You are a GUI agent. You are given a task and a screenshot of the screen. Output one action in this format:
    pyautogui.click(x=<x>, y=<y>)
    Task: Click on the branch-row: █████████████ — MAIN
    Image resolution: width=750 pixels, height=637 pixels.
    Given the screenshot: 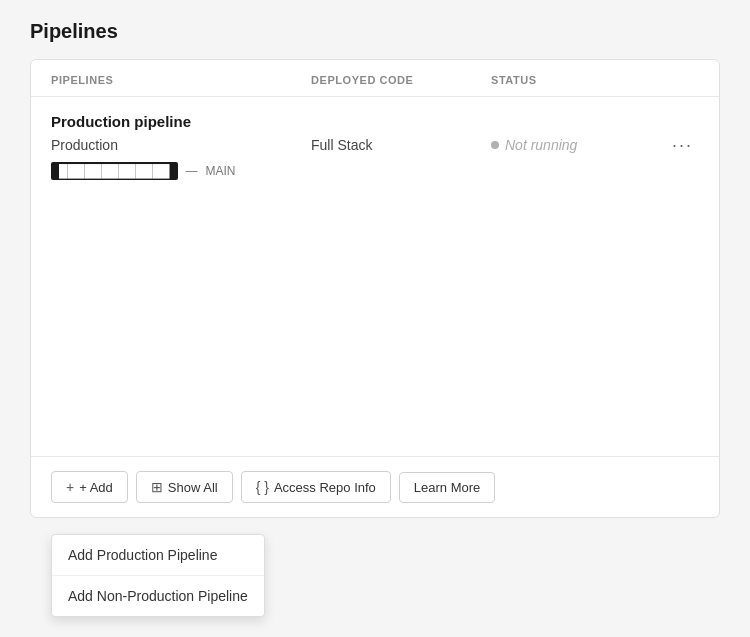 What is the action you would take?
    pyautogui.click(x=375, y=171)
    